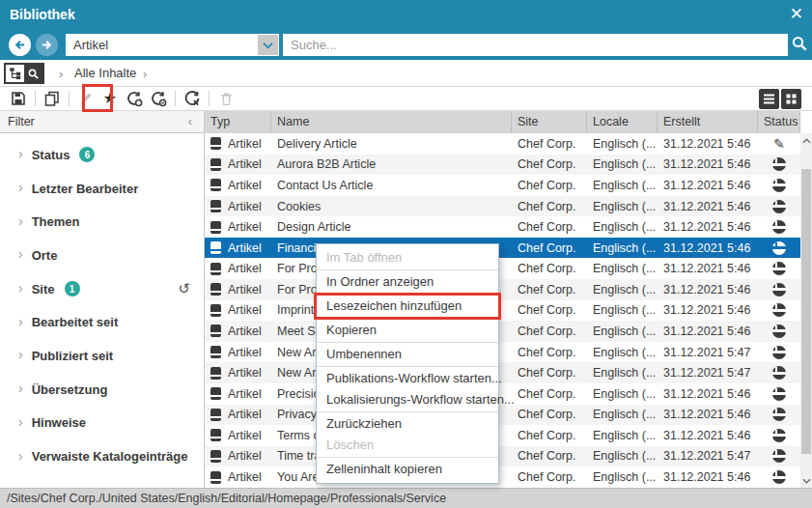  Describe the element at coordinates (502, 353) in the screenshot. I see `table-row: ArtikelNew ArticChef Corp.Englisch (...3…` at that location.